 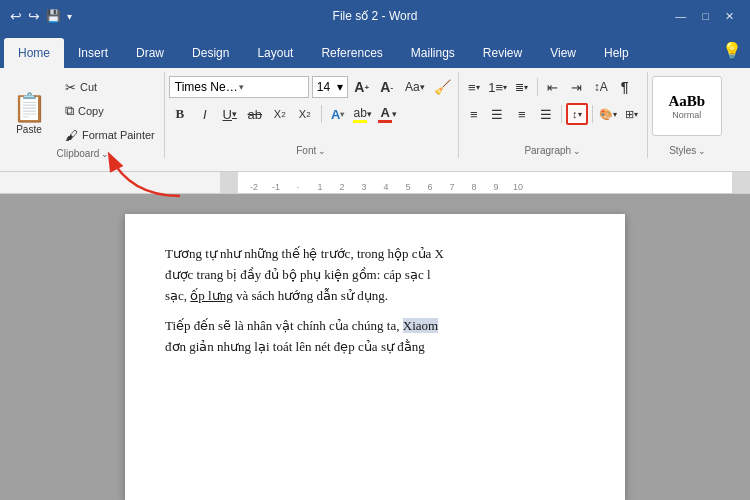 What do you see at coordinates (312, 110) in the screenshot?
I see `font-content: Times New Roma ▾ 14 ▾ A+ A- Aa▾ 🧹 B I` at bounding box center [312, 110].